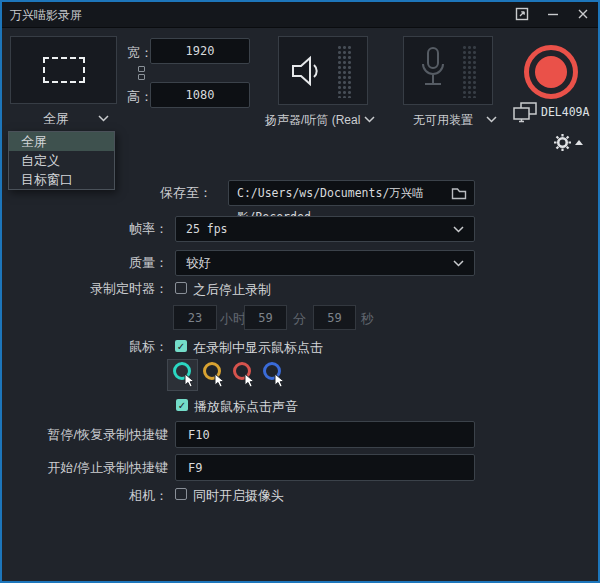 This screenshot has height=583, width=600. I want to click on click-color-teal, so click(182, 371).